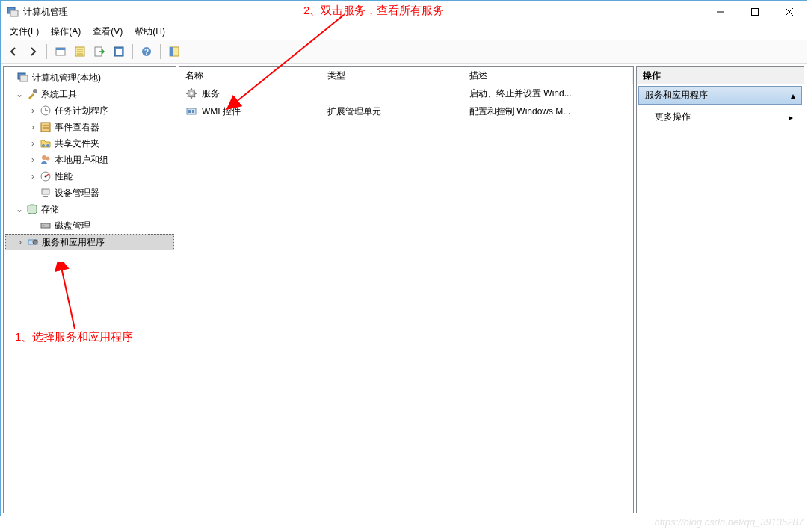  I want to click on actions-section: 服务和应用程序 ▴, so click(721, 96).